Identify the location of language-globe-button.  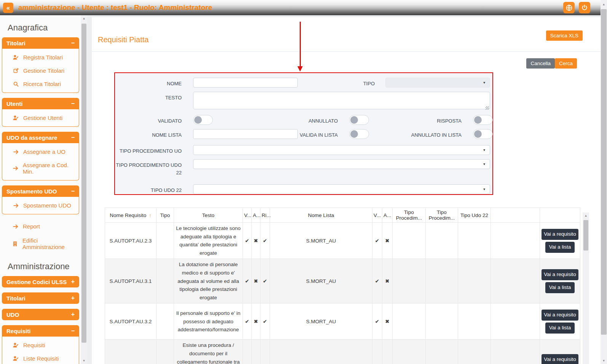
(569, 8).